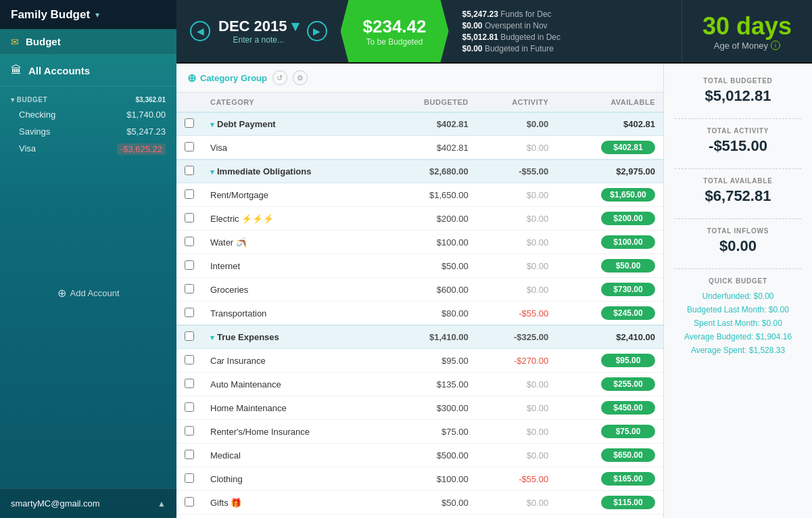  I want to click on item-budgeted: $95.00, so click(431, 361).